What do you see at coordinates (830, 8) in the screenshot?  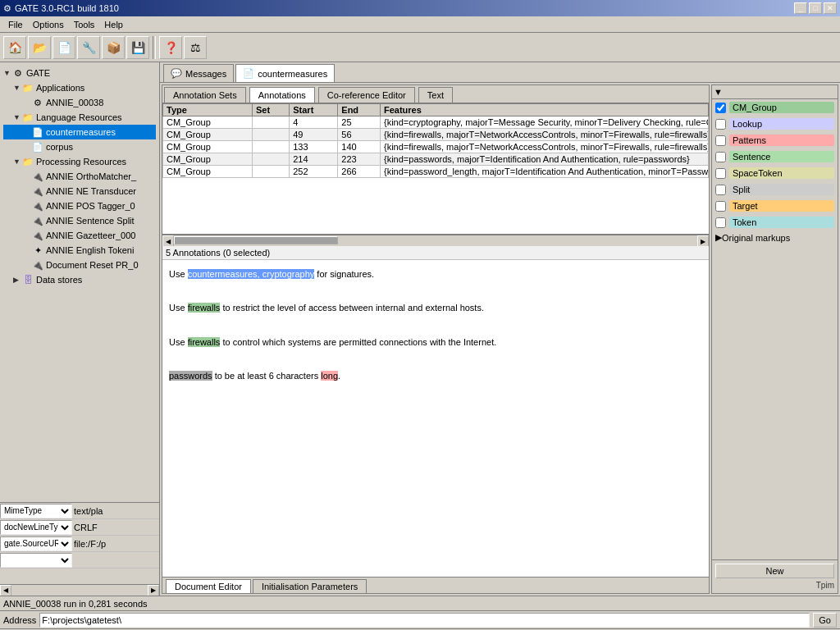 I see `close-button: ✕` at bounding box center [830, 8].